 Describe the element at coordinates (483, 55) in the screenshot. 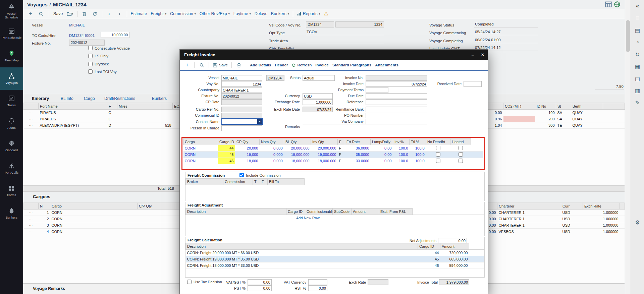

I see `close-icon: ✕` at that location.